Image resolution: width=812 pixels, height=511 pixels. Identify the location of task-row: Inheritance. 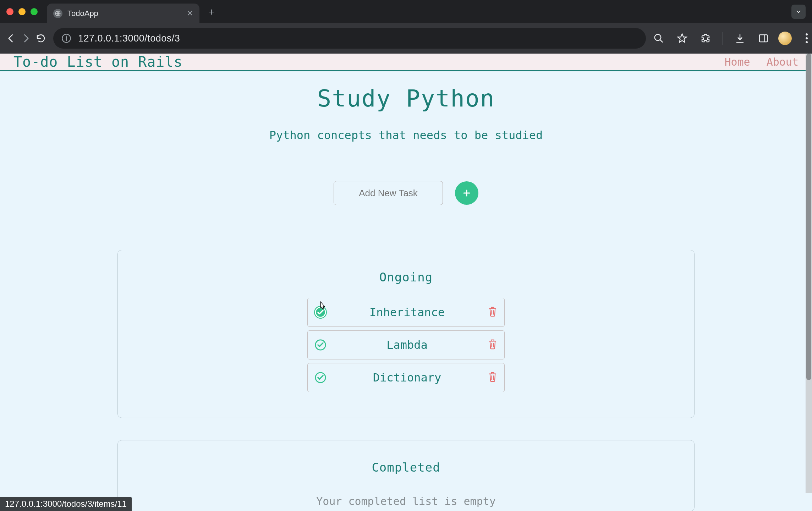
(406, 312).